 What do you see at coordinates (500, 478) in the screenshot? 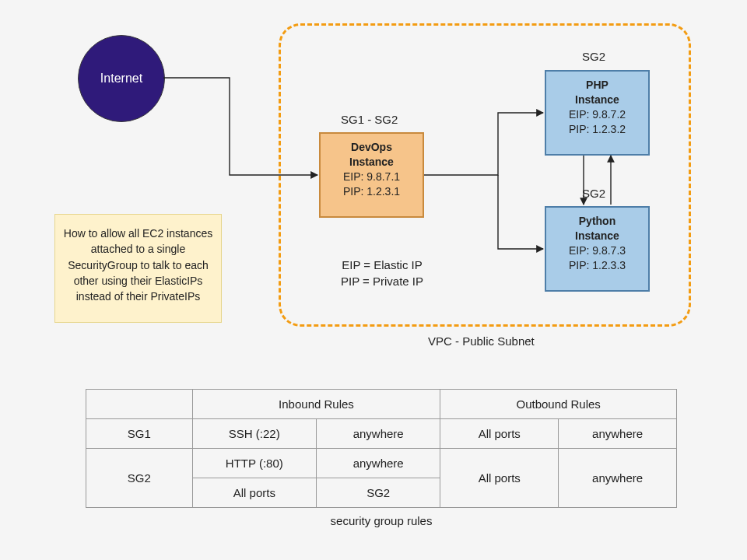
I see `sg2-out-proto: All ports` at bounding box center [500, 478].